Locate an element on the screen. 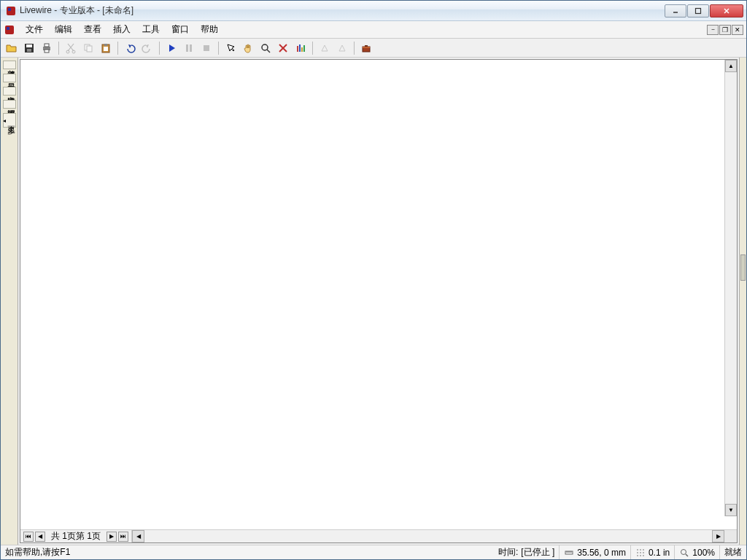 This screenshot has width=747, height=560. rotate-left-button is located at coordinates (325, 48).